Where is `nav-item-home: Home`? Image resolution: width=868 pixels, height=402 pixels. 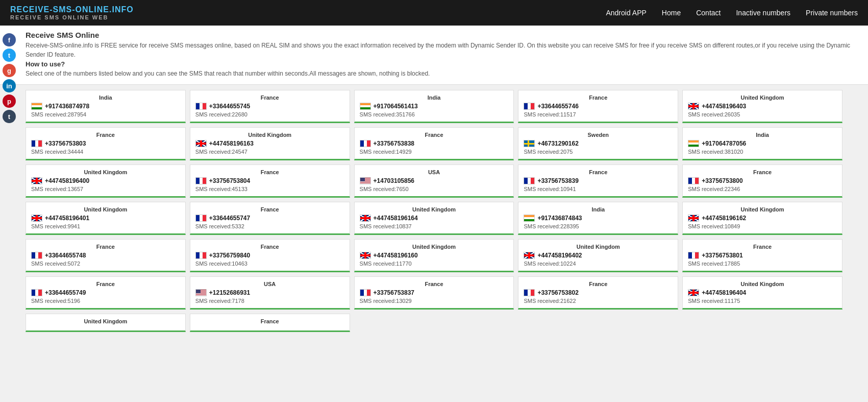
nav-item-home: Home is located at coordinates (672, 13).